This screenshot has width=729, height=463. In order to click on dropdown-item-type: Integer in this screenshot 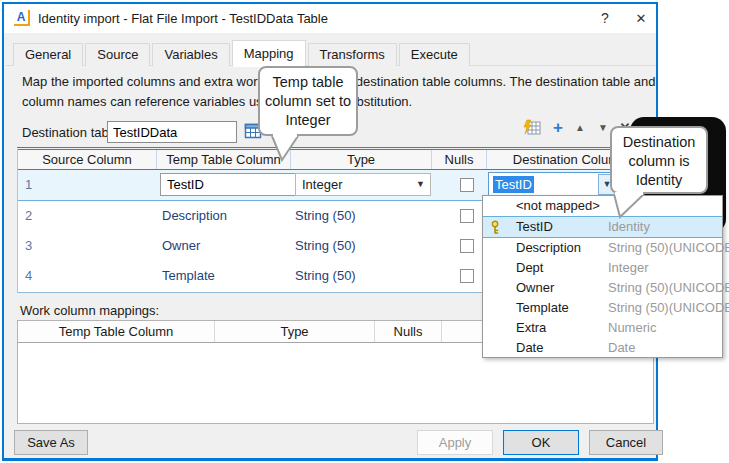, I will do `click(628, 268)`.